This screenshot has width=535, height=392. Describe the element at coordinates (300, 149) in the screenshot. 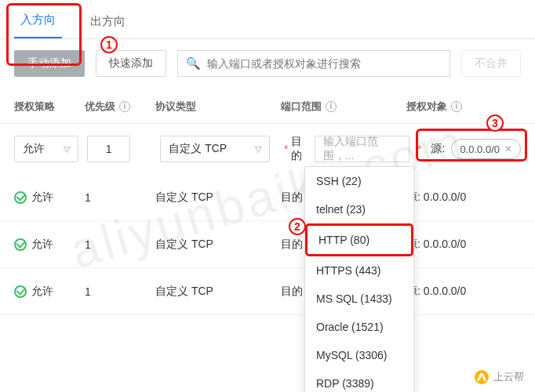

I see `port-dest-label: 目的` at that location.